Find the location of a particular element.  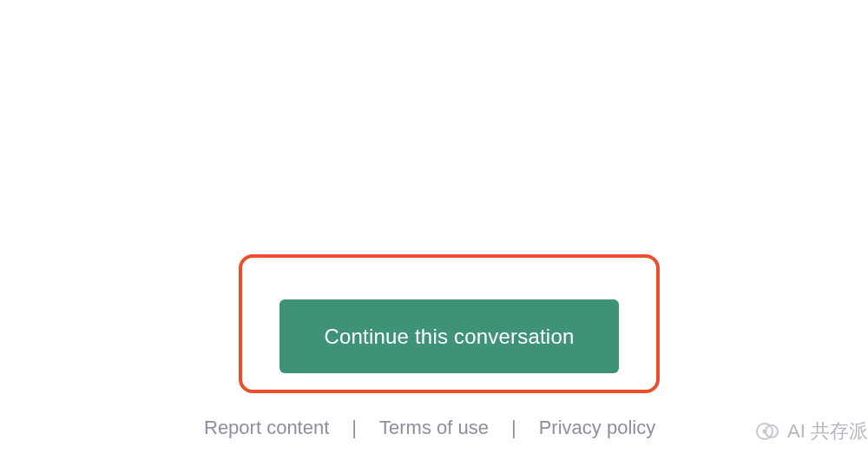

watermark-icon is located at coordinates (767, 431).